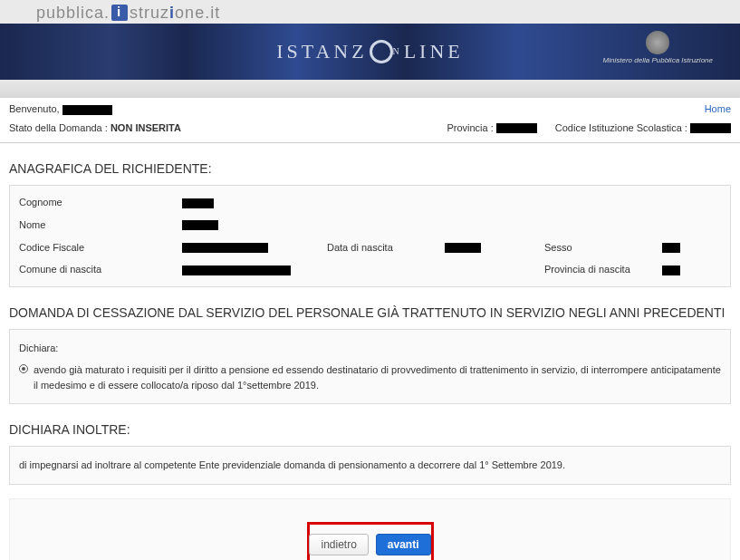  Describe the element at coordinates (658, 43) in the screenshot. I see `emblem-icon` at that location.